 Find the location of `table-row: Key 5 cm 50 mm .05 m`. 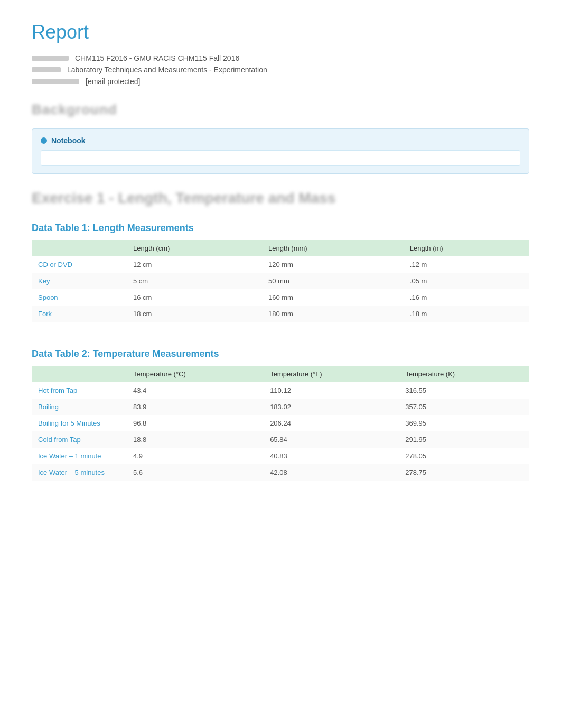

table-row: Key 5 cm 50 mm .05 m is located at coordinates (280, 281).